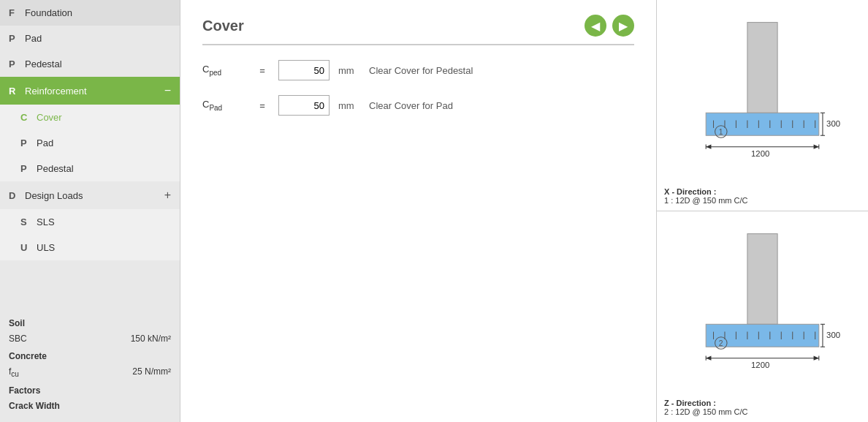 The height and width of the screenshot is (422, 868). I want to click on factors-label: Factors, so click(90, 391).